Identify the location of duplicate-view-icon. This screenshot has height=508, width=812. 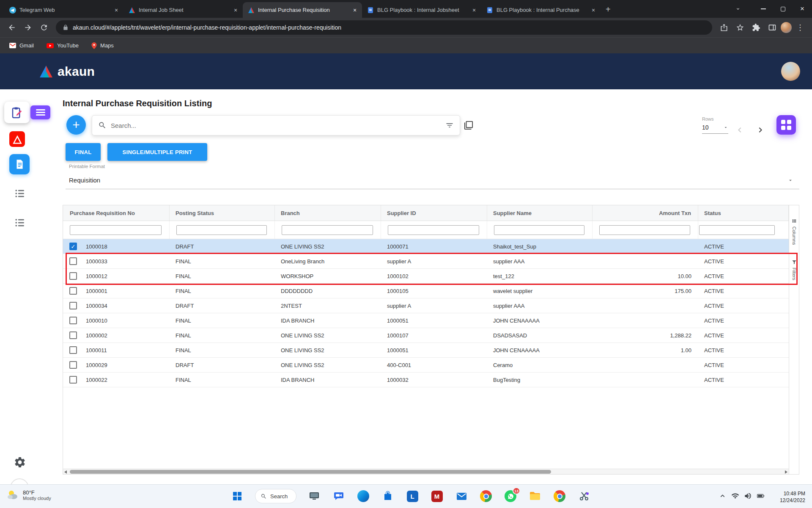
(469, 125).